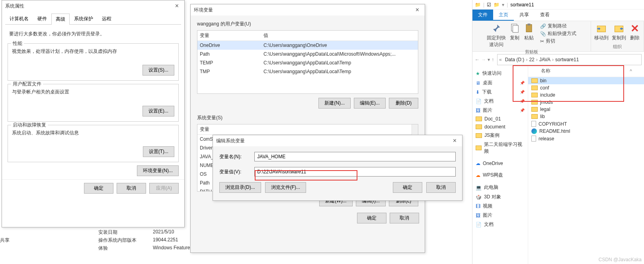  What do you see at coordinates (42, 19) in the screenshot?
I see `tab-hardware: 硬件` at bounding box center [42, 19].